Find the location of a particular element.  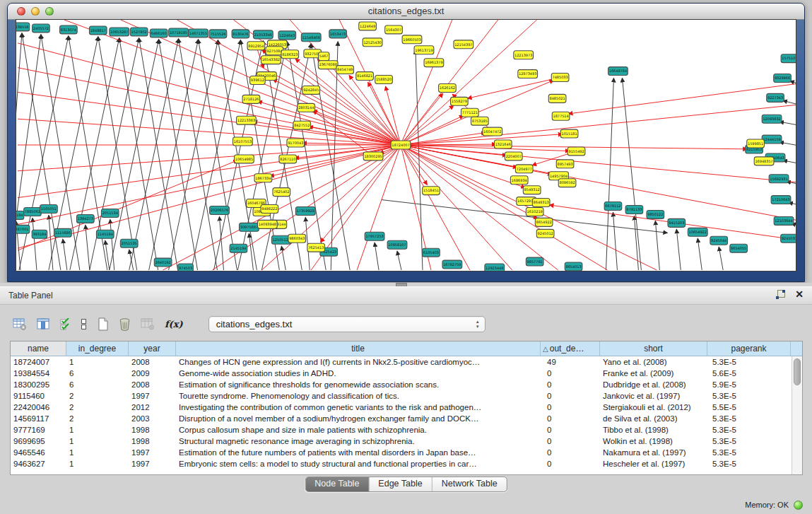

graph-node: 939184 is located at coordinates (20, 215).